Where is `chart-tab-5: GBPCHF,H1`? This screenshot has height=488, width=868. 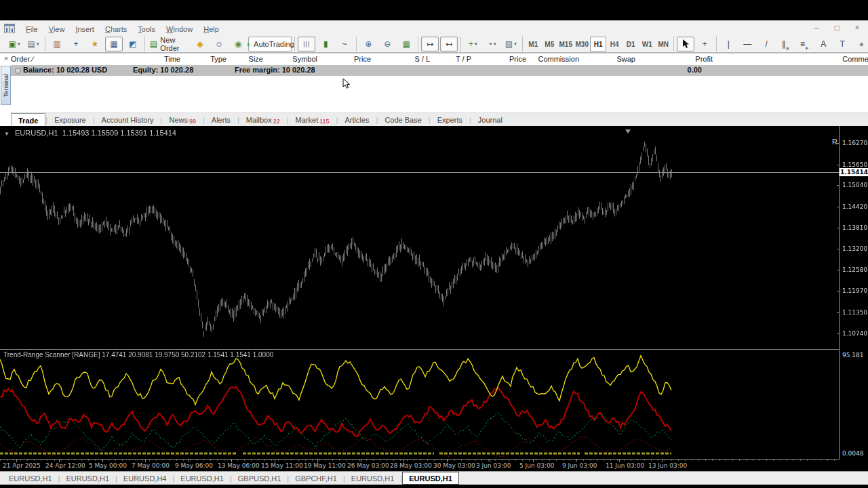 chart-tab-5: GBPCHF,H1 is located at coordinates (316, 479).